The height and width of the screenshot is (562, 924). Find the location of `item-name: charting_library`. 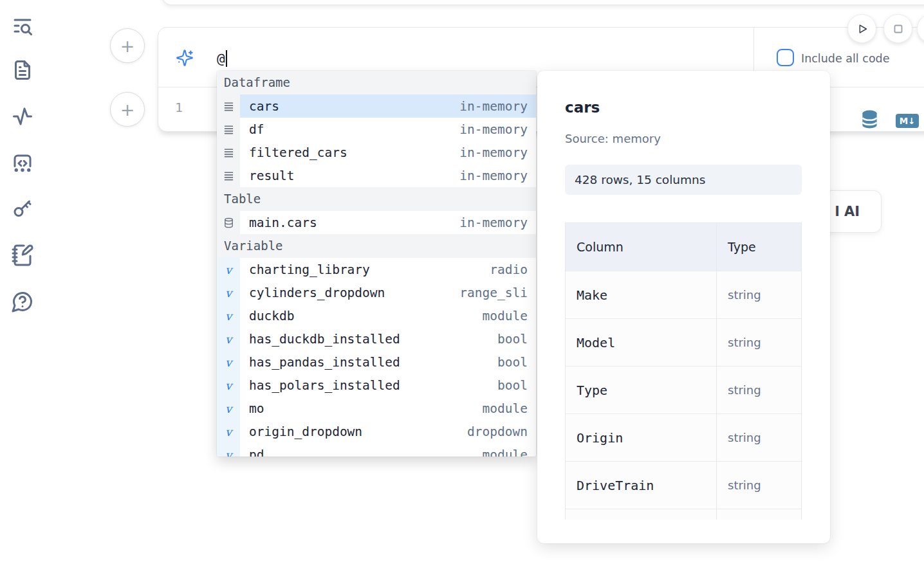

item-name: charting_library is located at coordinates (365, 270).